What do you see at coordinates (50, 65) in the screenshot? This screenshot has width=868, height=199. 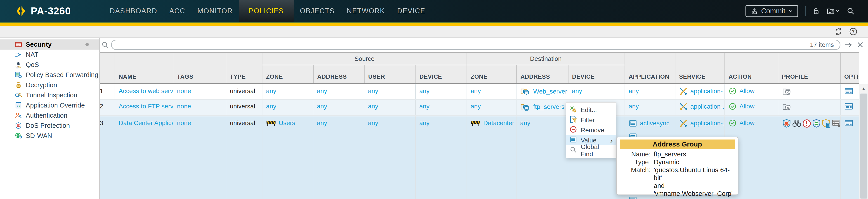 I see `sidebar-item-qos: QoSQoS` at bounding box center [50, 65].